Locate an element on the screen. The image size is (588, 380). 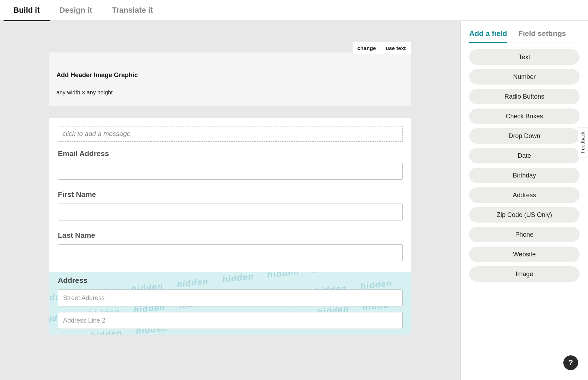
add-field-phone: Phone is located at coordinates (525, 235).